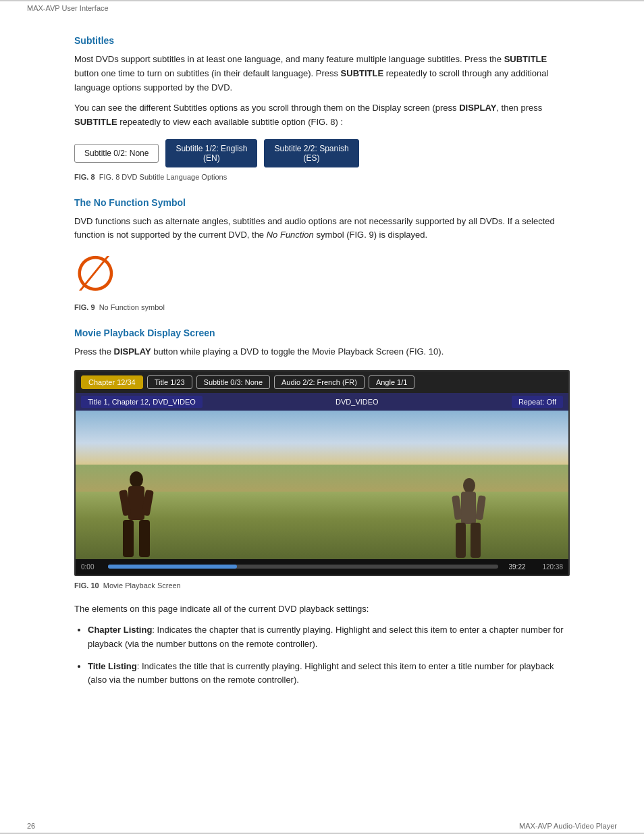 The image size is (644, 834). I want to click on pb-btn-subtitle: Subtitle 0/3: None, so click(234, 382).